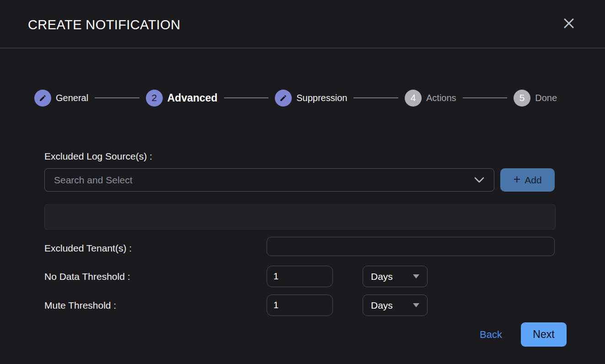 The width and height of the screenshot is (605, 364). I want to click on step-suppression: Suppression, so click(311, 98).